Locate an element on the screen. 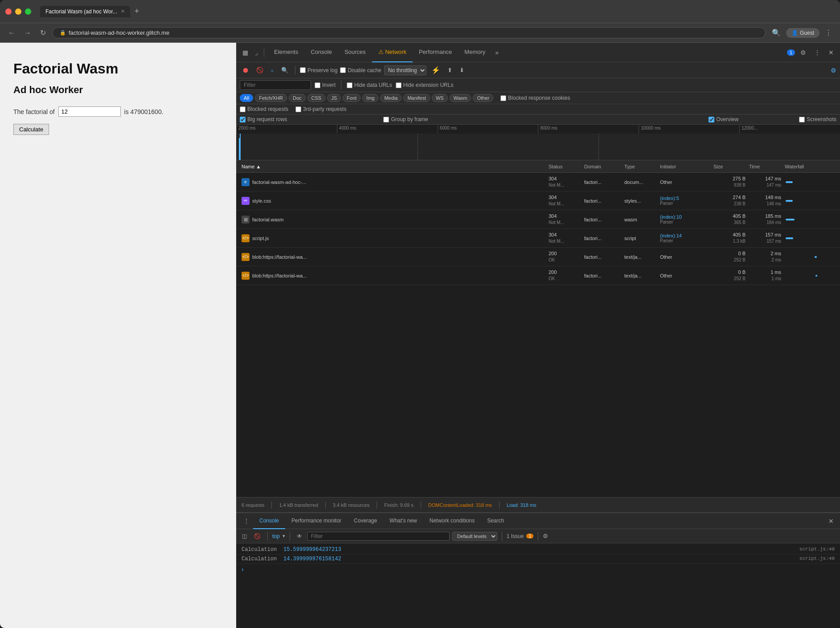  big-rows-checkbox: Big request rows is located at coordinates (263, 119).